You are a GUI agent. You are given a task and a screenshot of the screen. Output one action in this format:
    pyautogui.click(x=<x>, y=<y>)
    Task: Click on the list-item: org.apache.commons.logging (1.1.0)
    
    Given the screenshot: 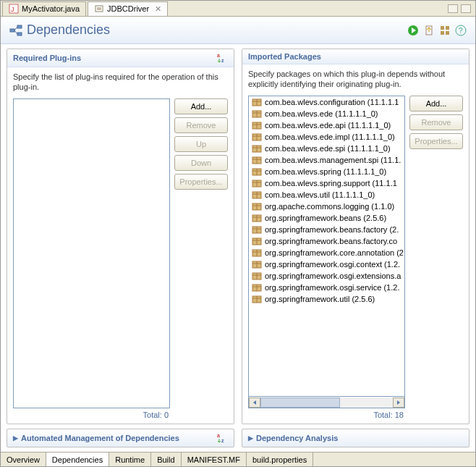 What is the action you would take?
    pyautogui.click(x=327, y=206)
    